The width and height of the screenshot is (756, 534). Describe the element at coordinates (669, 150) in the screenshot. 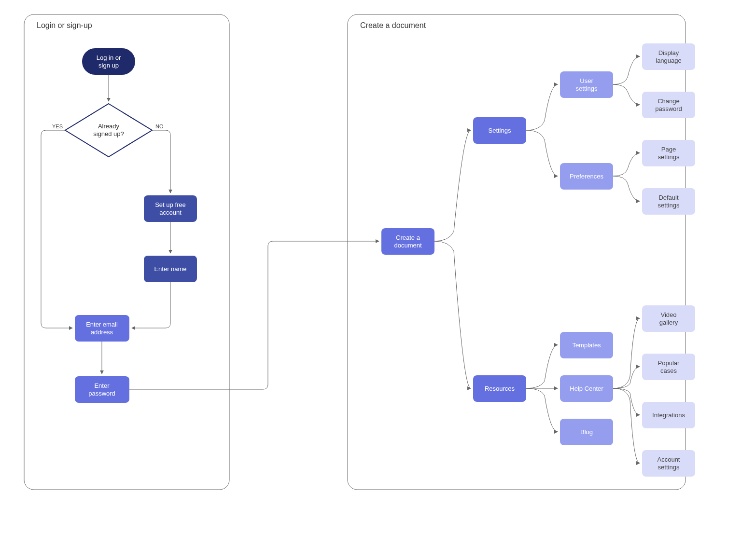

I see `svg-text: Page` at that location.